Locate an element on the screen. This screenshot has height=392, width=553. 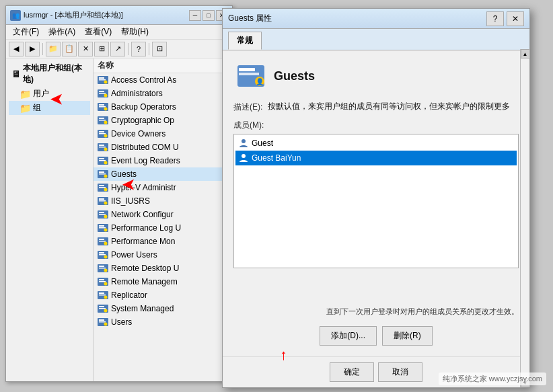
list-item-perf-log: Performance Log U is located at coordinates (163, 228).